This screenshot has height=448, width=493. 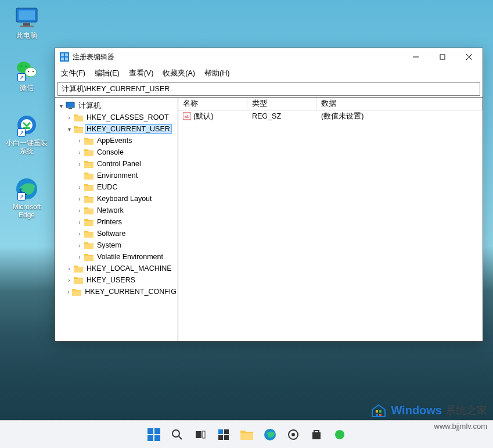 What do you see at coordinates (116, 89) in the screenshot?
I see `address-text: 计算机\HKEY_CURRENT_USER` at bounding box center [116, 89].